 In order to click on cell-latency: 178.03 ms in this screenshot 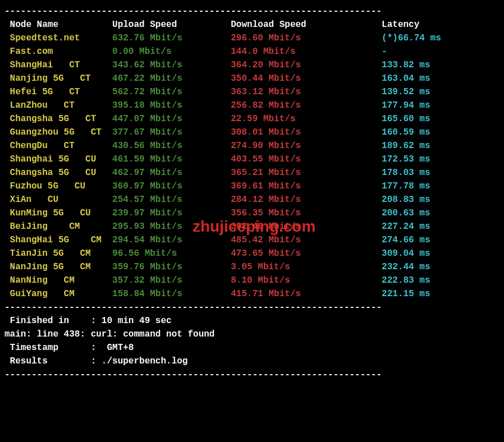, I will do `click(406, 173)`.